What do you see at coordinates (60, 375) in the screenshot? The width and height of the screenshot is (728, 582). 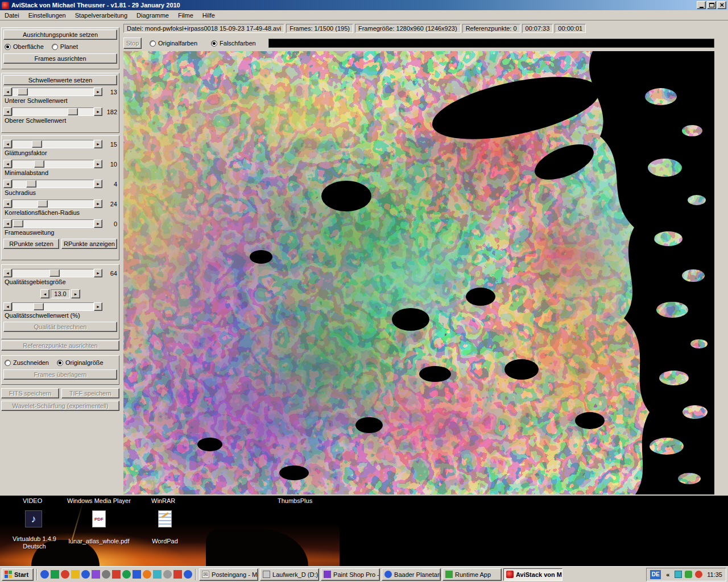 I see `stack-frames-button: Frames überlagern` at bounding box center [60, 375].